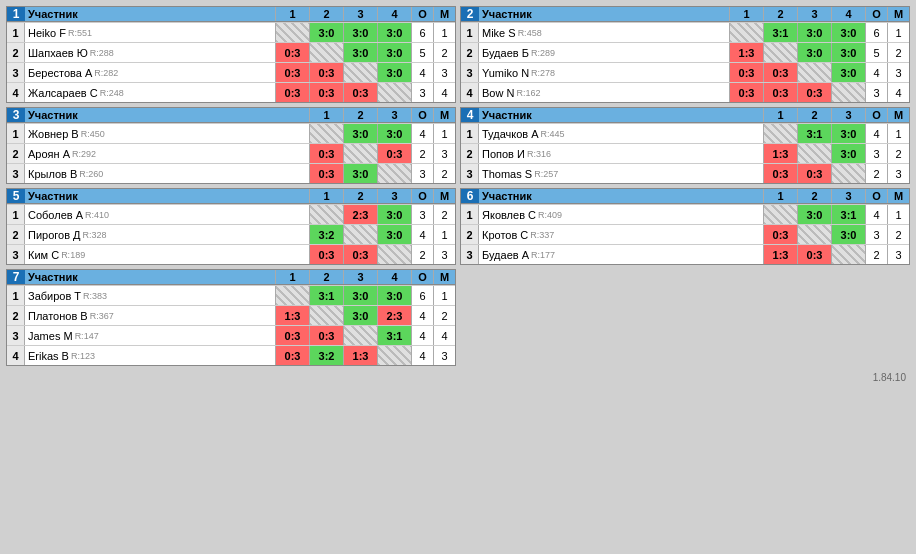 The height and width of the screenshot is (554, 916). What do you see at coordinates (876, 254) in the screenshot?
I see `o-cell: 2` at bounding box center [876, 254].